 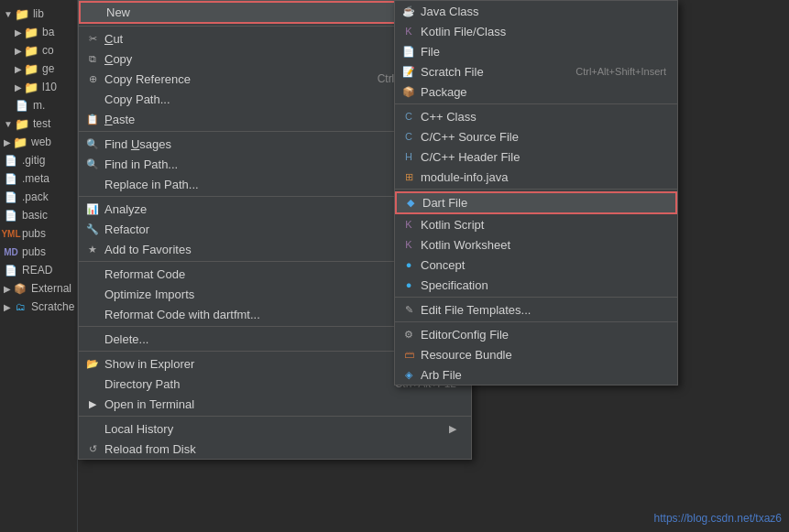 I want to click on watermark: https://blog.csdn.net/txaz6, so click(x=718, y=518).